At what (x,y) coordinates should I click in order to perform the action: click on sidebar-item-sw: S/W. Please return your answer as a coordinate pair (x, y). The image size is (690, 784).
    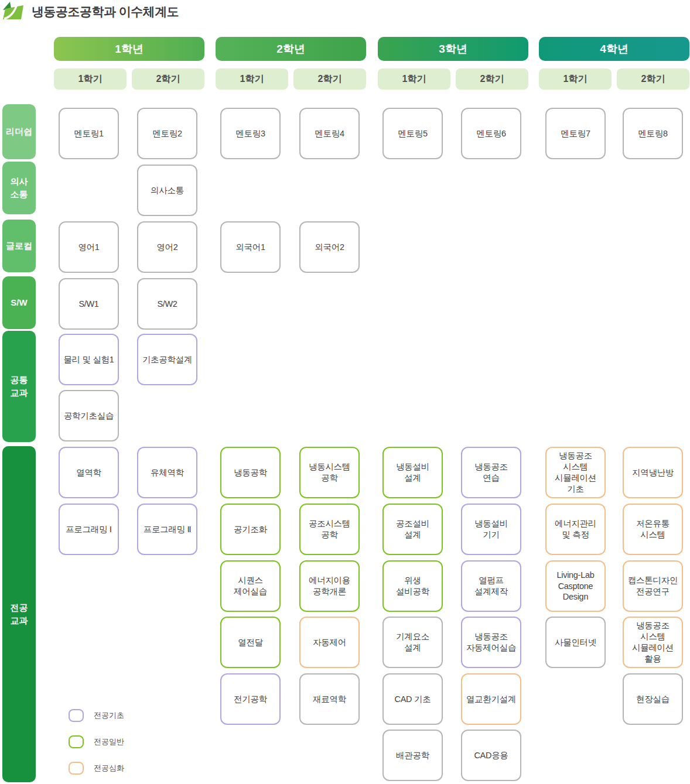
    Looking at the image, I should click on (19, 303).